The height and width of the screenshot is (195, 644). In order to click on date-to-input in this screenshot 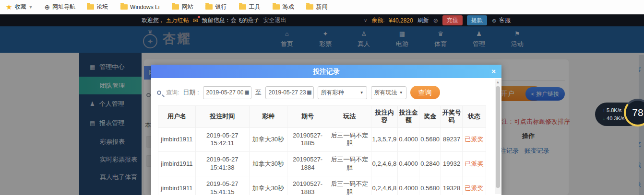, I will do `click(290, 93)`.